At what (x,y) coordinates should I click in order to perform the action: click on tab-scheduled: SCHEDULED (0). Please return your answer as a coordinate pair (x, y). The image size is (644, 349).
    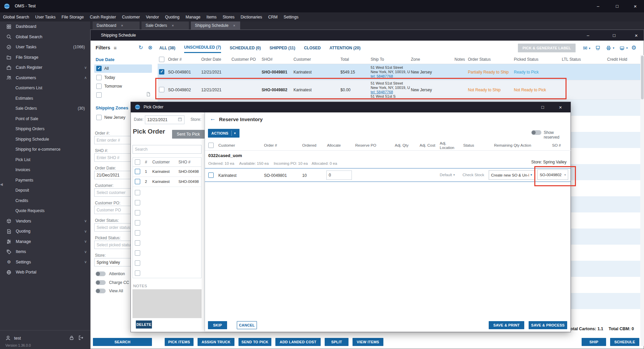
    Looking at the image, I should click on (246, 49).